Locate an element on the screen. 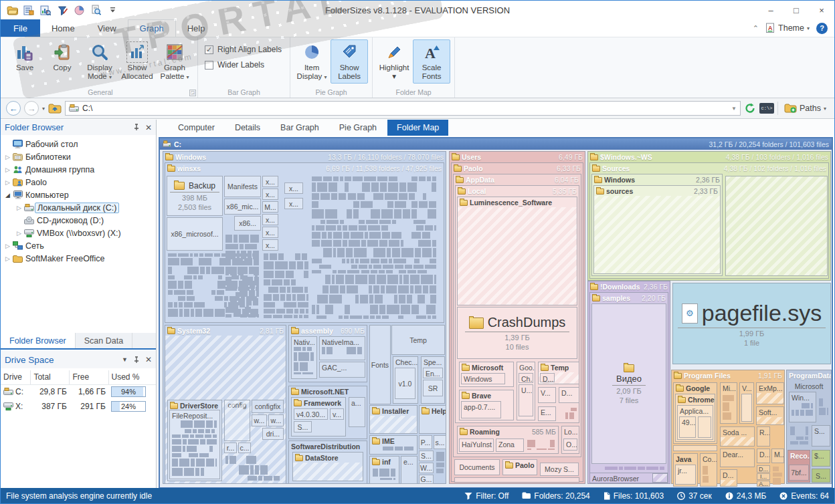  status-clock: 37 сек is located at coordinates (694, 496).